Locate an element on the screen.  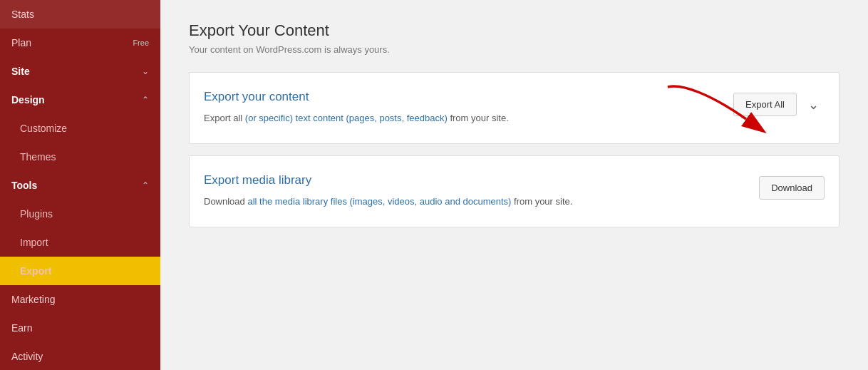
sidebar-item-stats: Stats is located at coordinates (80, 14).